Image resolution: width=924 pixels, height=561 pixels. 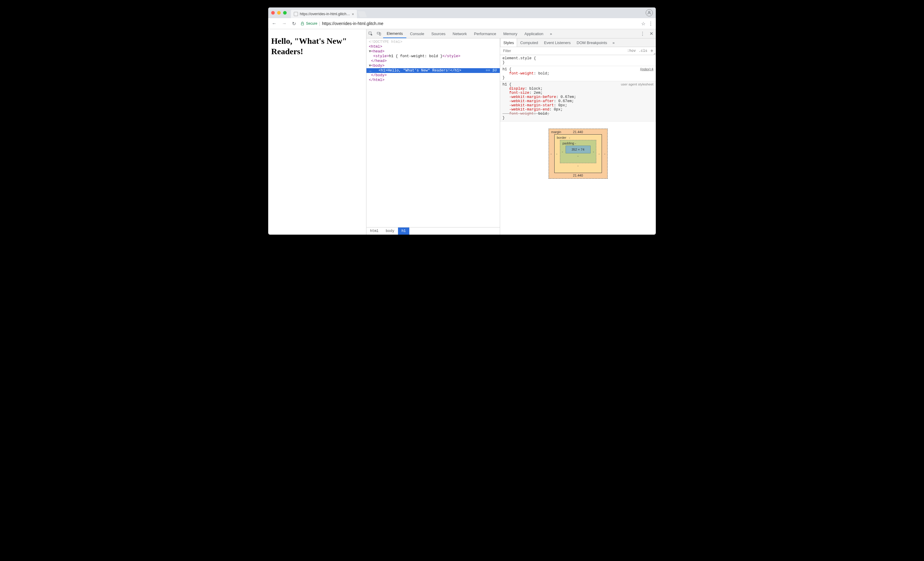 What do you see at coordinates (491, 70) in the screenshot?
I see `console-ref: == $0` at bounding box center [491, 70].